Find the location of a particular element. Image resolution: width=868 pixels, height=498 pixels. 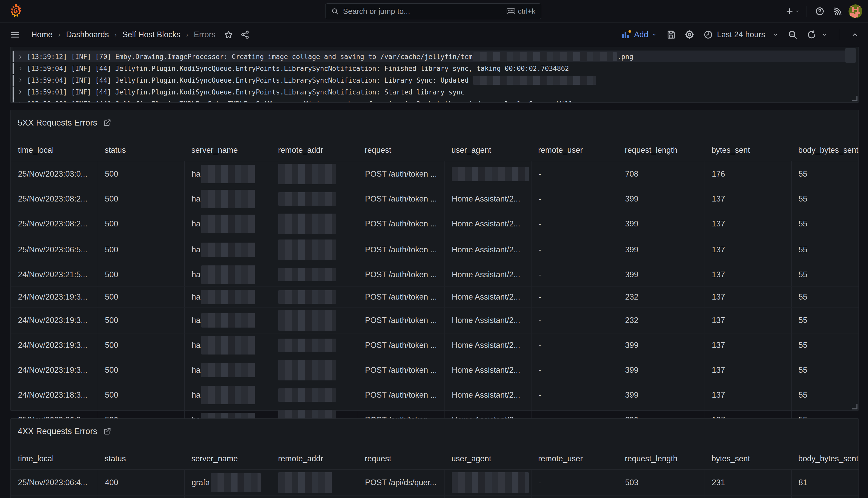

grafana-logo is located at coordinates (16, 12).